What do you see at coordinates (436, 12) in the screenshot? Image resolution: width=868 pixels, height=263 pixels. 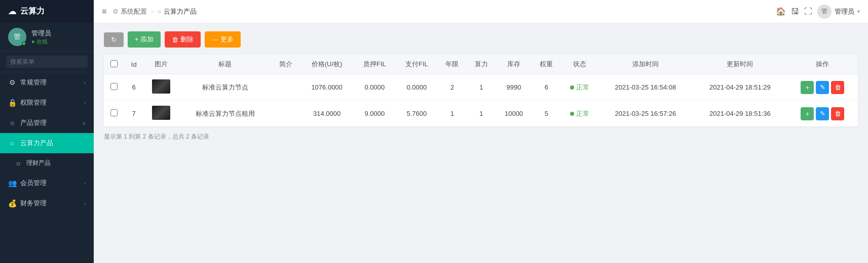 I see `topbar-left: ≡ ⚙ 系统配置 › ○ 云算力产品` at bounding box center [436, 12].